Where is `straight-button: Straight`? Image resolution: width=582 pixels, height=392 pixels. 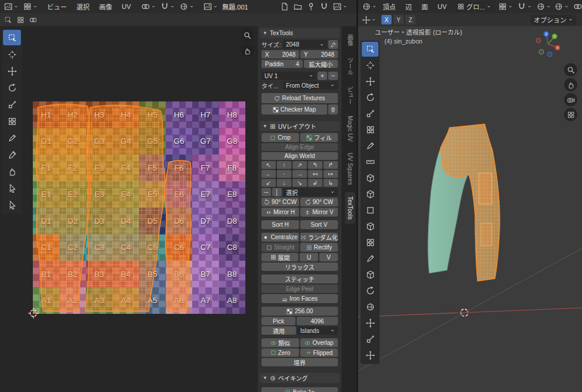 straight-button: Straight is located at coordinates (281, 247).